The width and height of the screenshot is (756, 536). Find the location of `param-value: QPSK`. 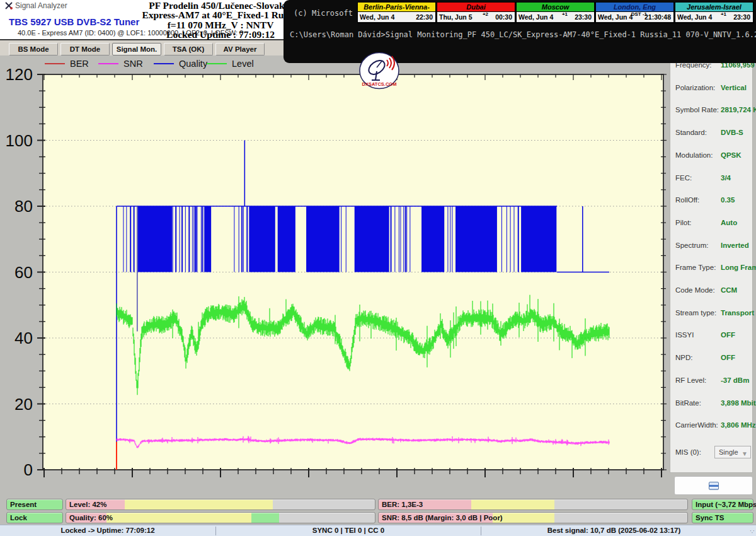

param-value: QPSK is located at coordinates (731, 155).